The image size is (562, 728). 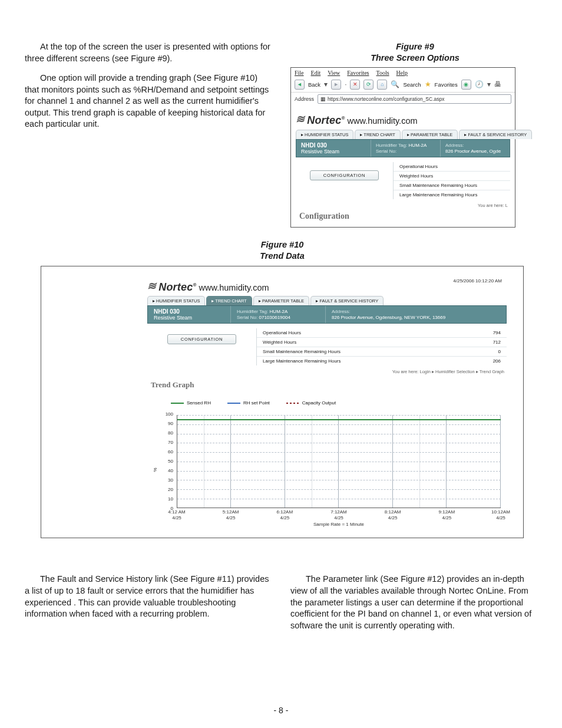 What do you see at coordinates (339, 525) in the screenshot?
I see `sample-rate-label: Sample Rate = 1 Minute` at bounding box center [339, 525].